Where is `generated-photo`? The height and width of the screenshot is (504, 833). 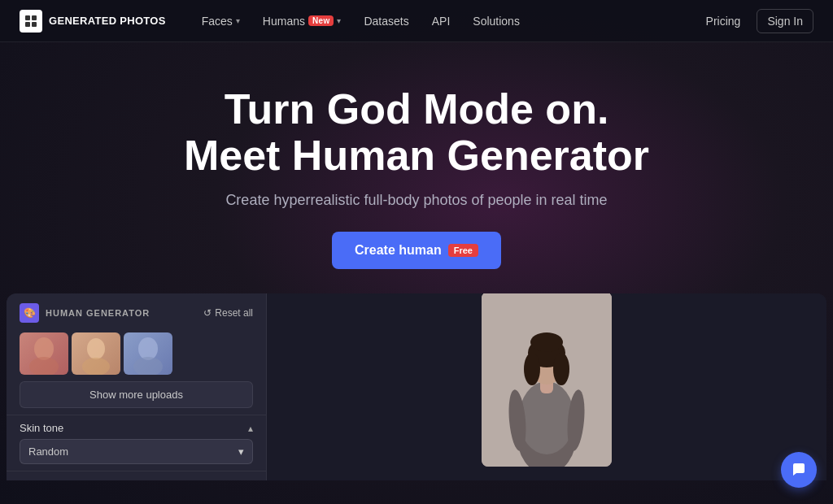 generated-photo is located at coordinates (547, 380).